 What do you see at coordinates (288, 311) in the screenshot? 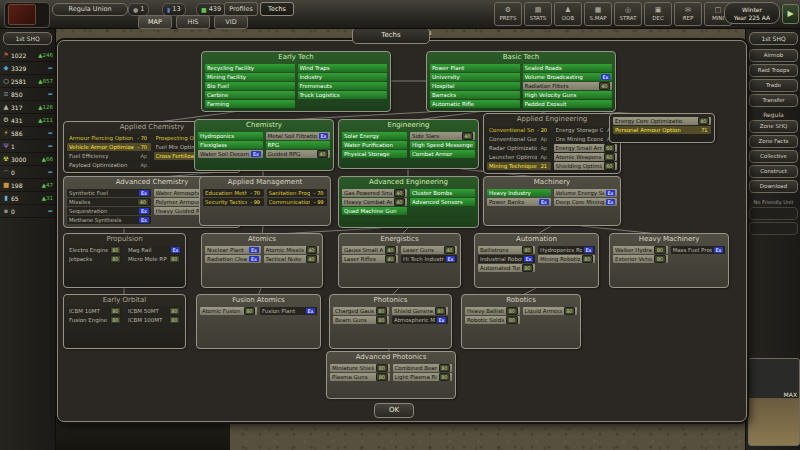
I see `tech-item: Fusion PlantEx` at bounding box center [288, 311].